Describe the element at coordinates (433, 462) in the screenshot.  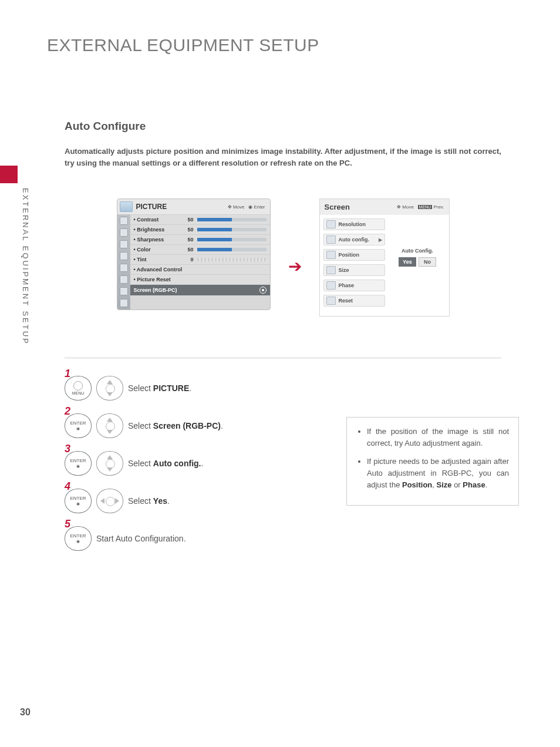
I see `notes-box: If the position of the image is still no…` at that location.